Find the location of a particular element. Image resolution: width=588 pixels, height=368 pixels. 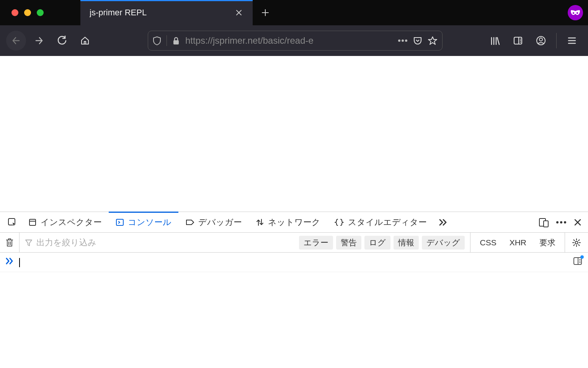

tab-close-button is located at coordinates (239, 13).